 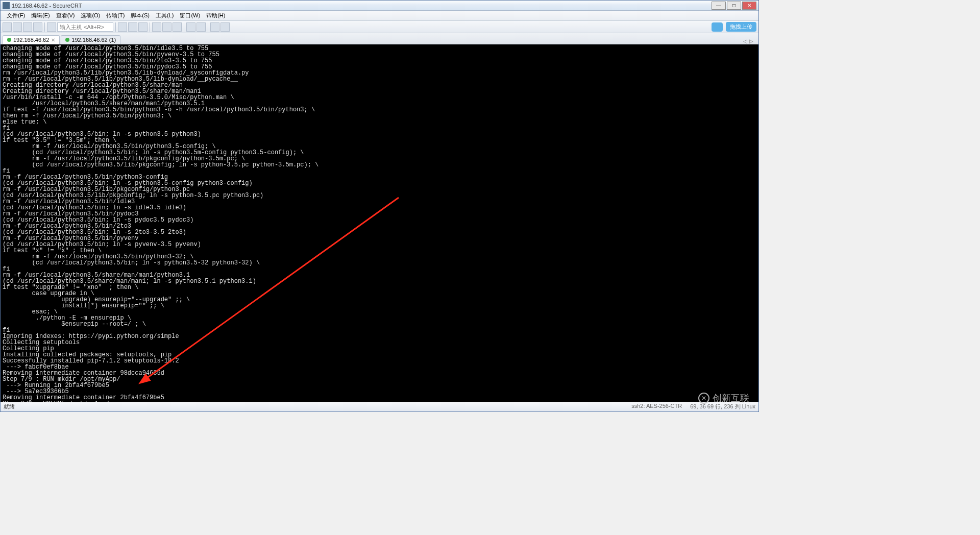 What do you see at coordinates (741, 27) in the screenshot?
I see `upload-button: 拖拽上传` at bounding box center [741, 27].